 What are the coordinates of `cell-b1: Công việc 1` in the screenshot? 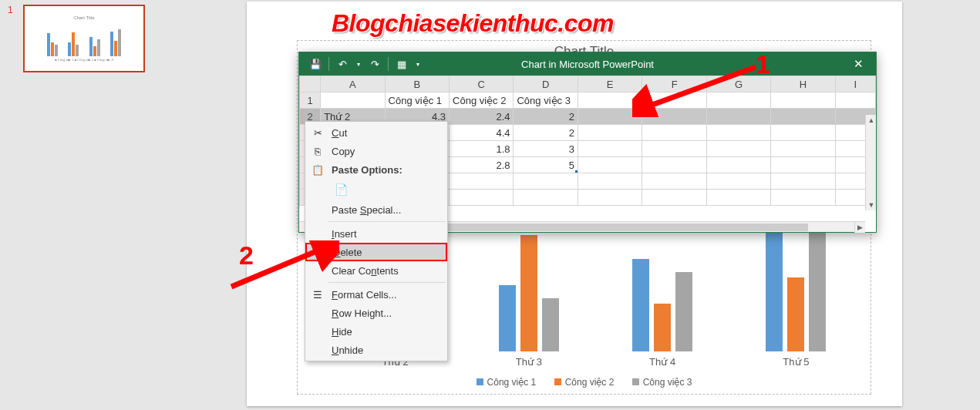 It's located at (416, 100).